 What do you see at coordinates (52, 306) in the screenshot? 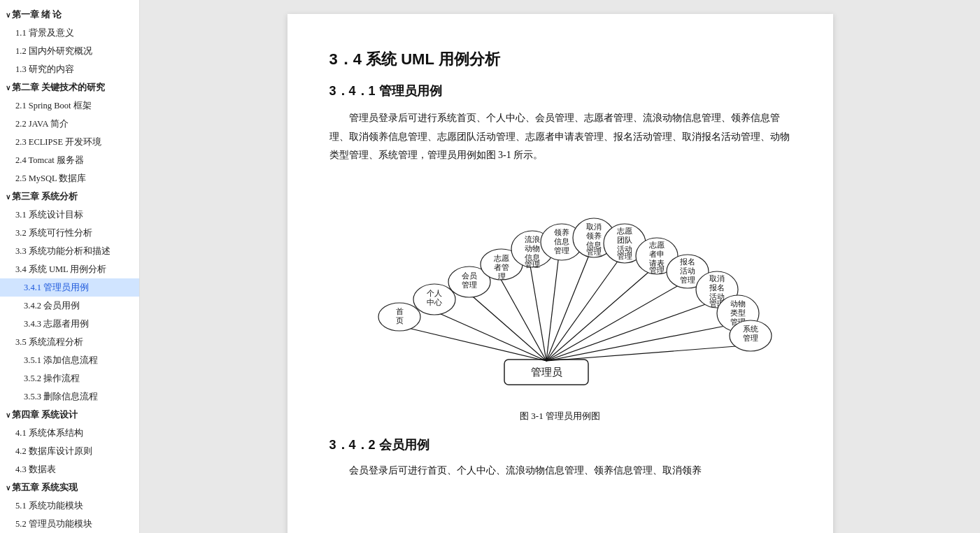
I see `sidebar-label: 3.4.2 会员用例` at bounding box center [52, 306].